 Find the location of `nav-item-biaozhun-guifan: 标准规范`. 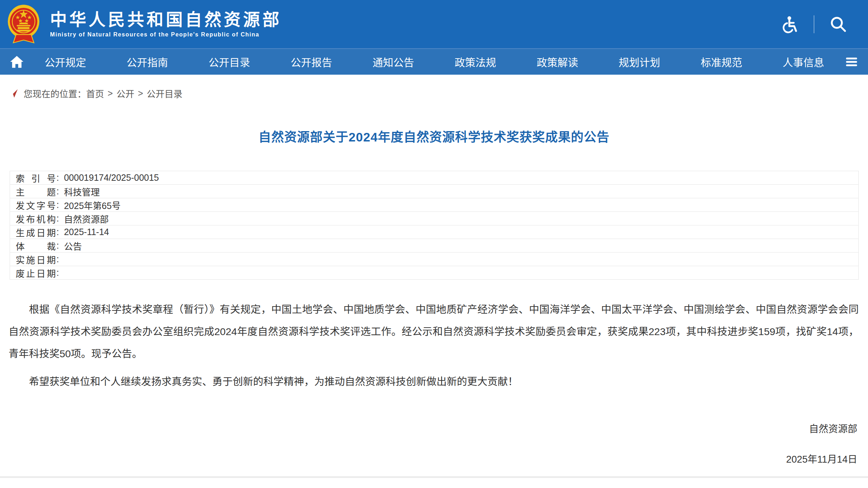

nav-item-biaozhun-guifan: 标准规范 is located at coordinates (721, 62).